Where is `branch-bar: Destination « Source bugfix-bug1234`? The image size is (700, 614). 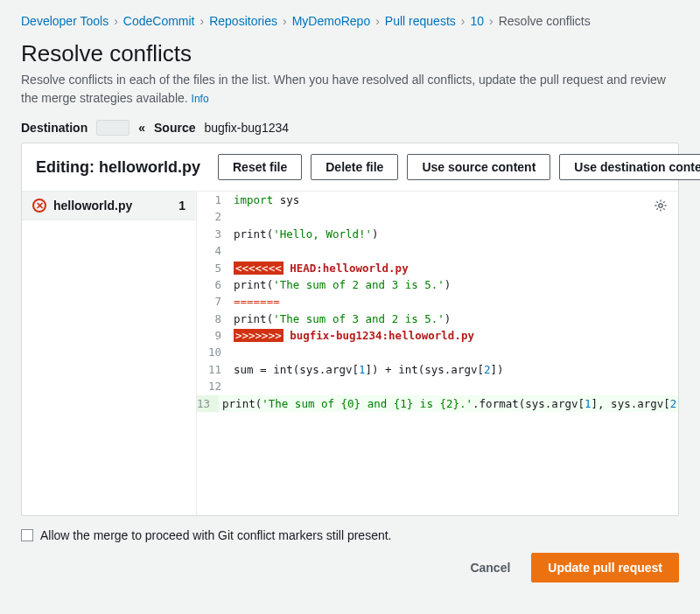
branch-bar: Destination « Source bugfix-bug1234 is located at coordinates (350, 128).